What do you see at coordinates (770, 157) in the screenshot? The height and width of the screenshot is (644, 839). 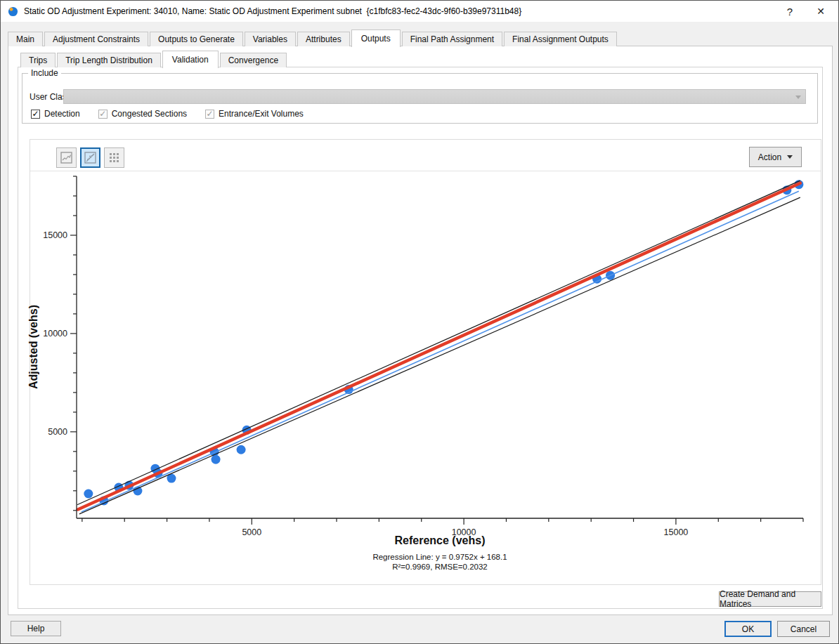 I see `action-button-label: Action` at bounding box center [770, 157].